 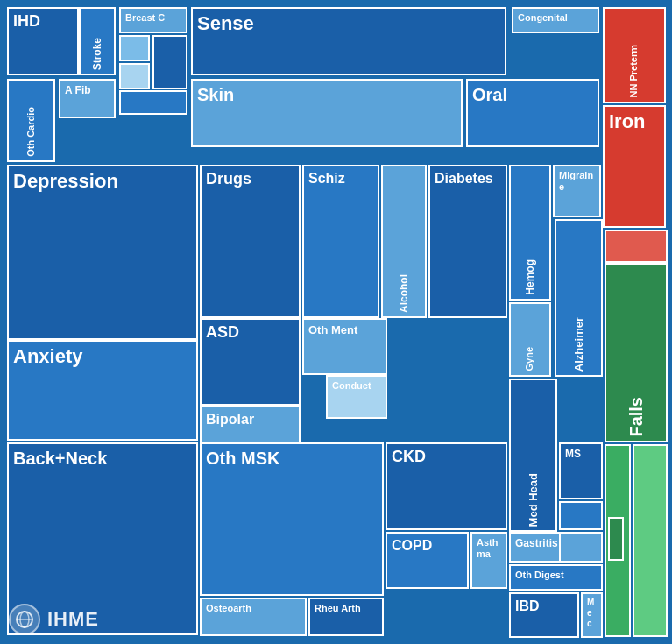 What do you see at coordinates (412, 545) in the screenshot?
I see `cell-label-copd: COPD` at bounding box center [412, 545].